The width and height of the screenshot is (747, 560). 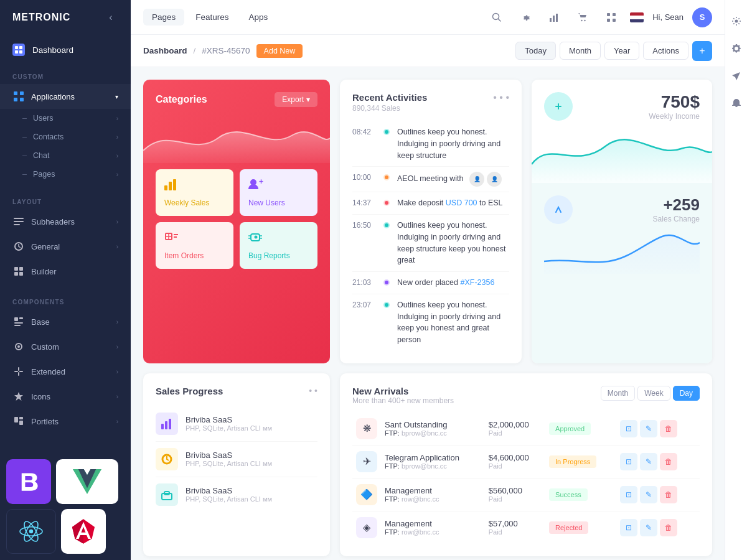 What do you see at coordinates (65, 271) in the screenshot?
I see `sidebar-item-builder: Builder` at bounding box center [65, 271].